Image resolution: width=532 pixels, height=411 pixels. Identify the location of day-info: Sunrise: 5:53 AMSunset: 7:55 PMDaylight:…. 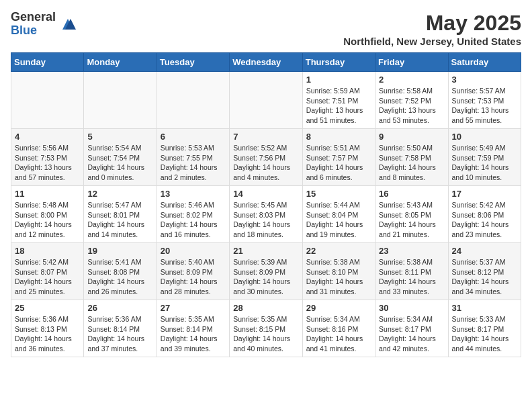
(193, 163).